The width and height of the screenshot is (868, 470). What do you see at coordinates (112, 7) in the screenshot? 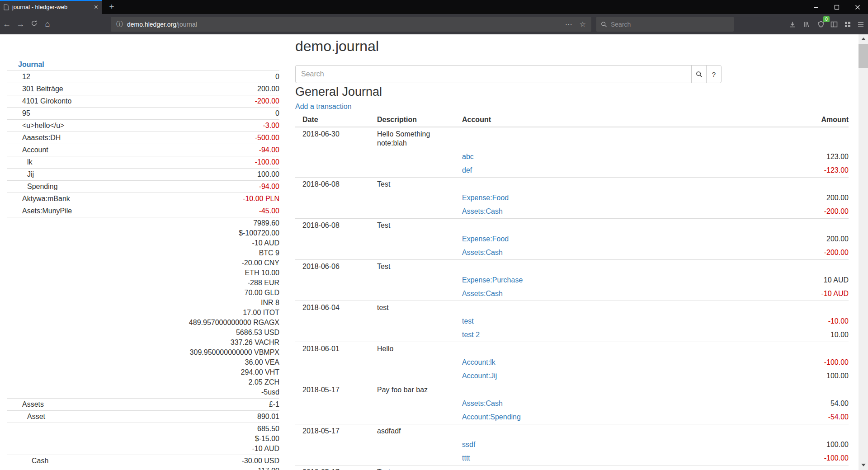
I see `new-tab-button: +` at bounding box center [112, 7].